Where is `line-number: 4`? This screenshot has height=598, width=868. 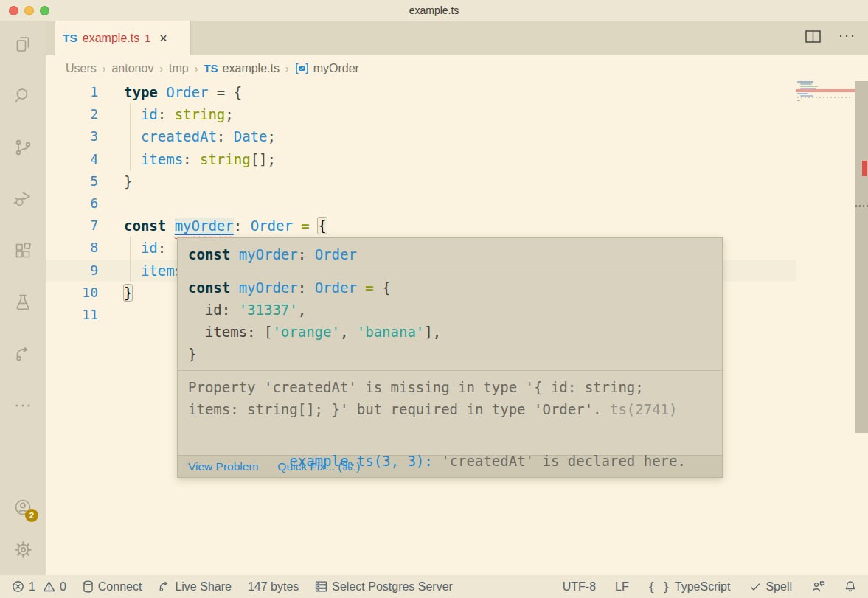
line-number: 4 is located at coordinates (72, 159).